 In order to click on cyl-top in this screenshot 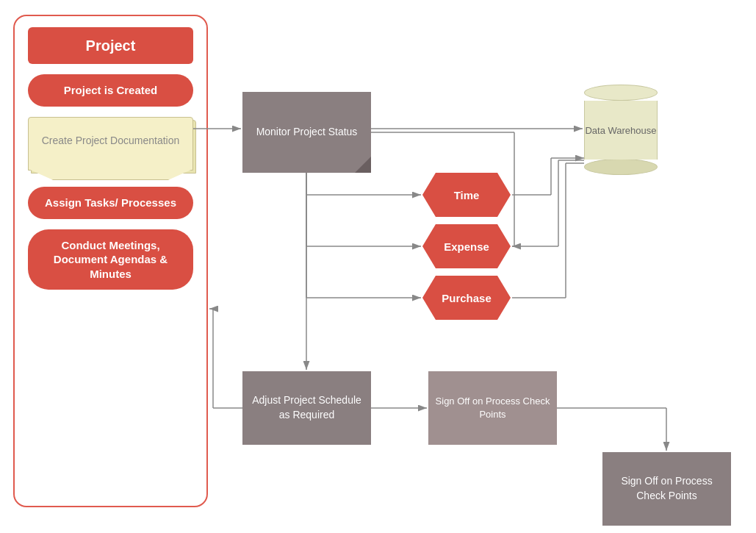, I will do `click(621, 93)`.